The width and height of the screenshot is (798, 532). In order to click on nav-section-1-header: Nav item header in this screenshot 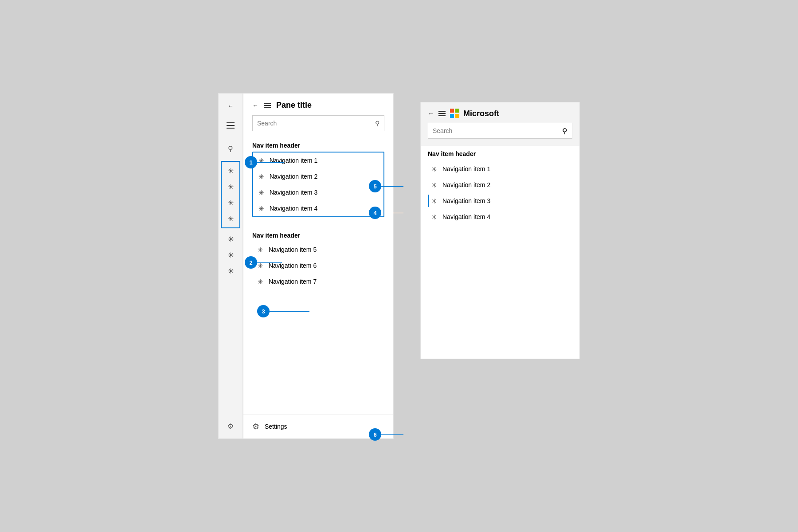, I will do `click(318, 145)`.